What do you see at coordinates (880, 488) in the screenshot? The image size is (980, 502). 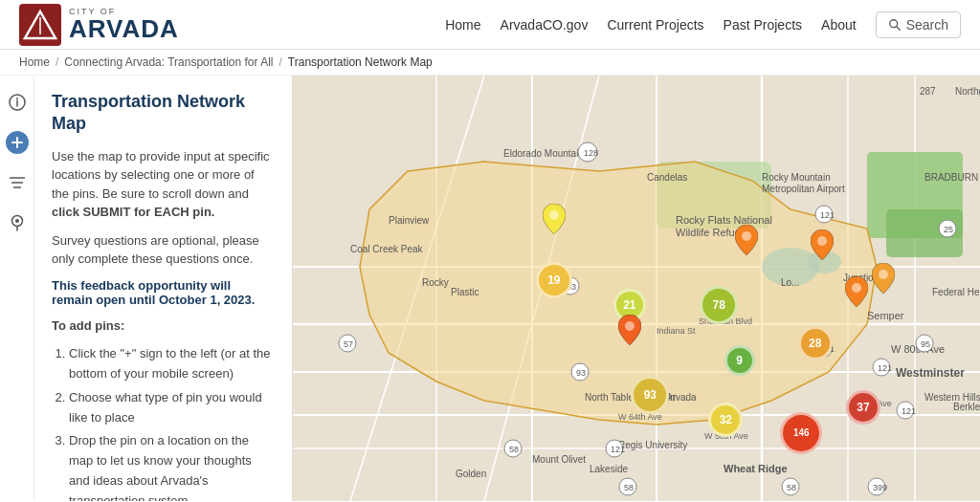 I see `svg-text: 399` at bounding box center [880, 488].